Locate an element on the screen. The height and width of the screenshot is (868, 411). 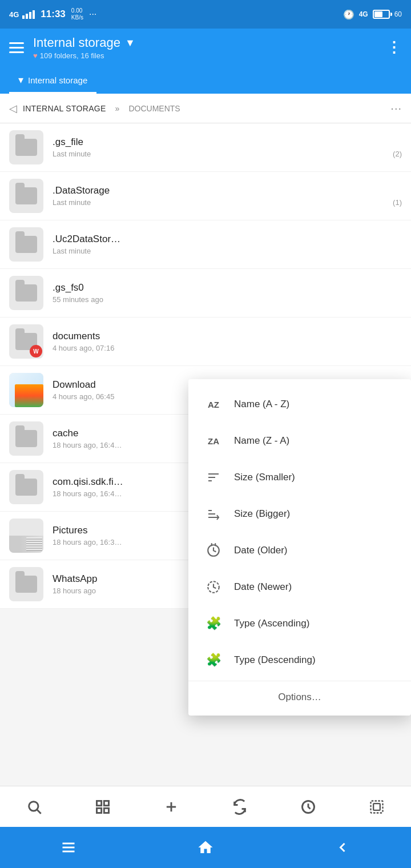
list-item: .gs_file Last minute (2) is located at coordinates (206, 147).